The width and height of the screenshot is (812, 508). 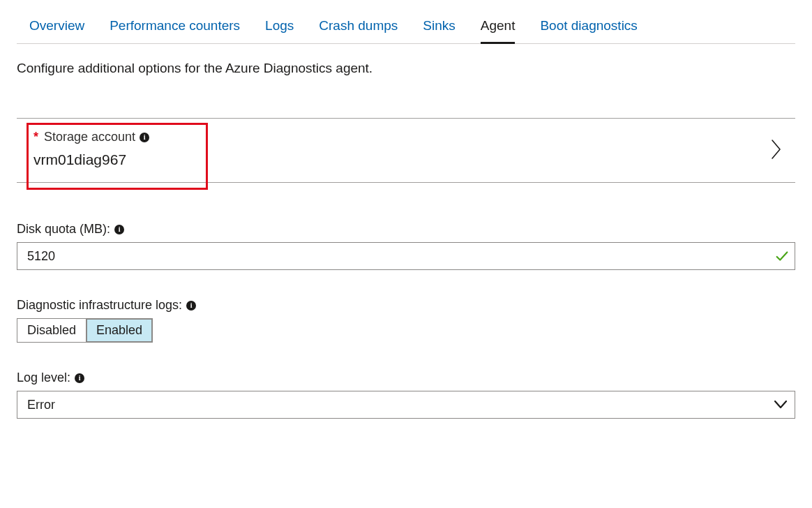 I want to click on required-asterisk: *, so click(x=36, y=137).